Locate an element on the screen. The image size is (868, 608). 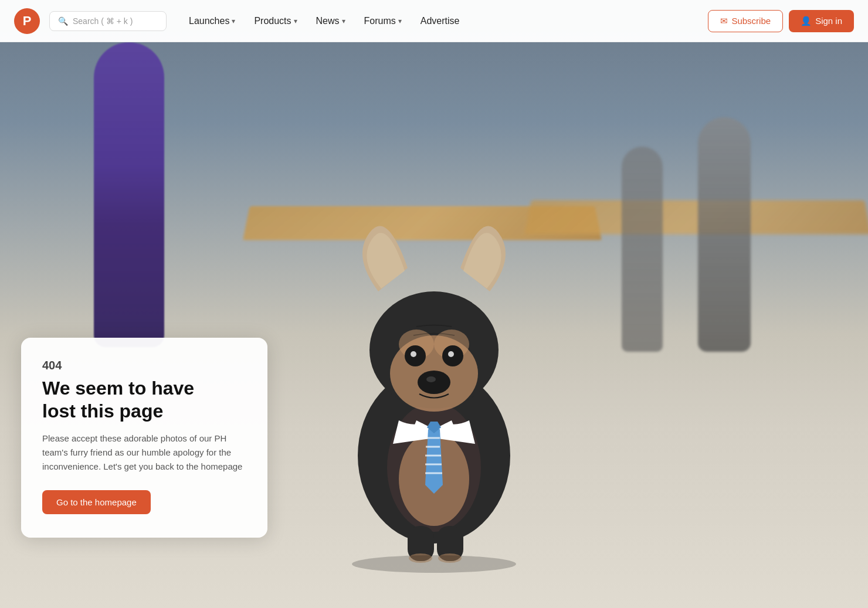
logo: P is located at coordinates (27, 21).